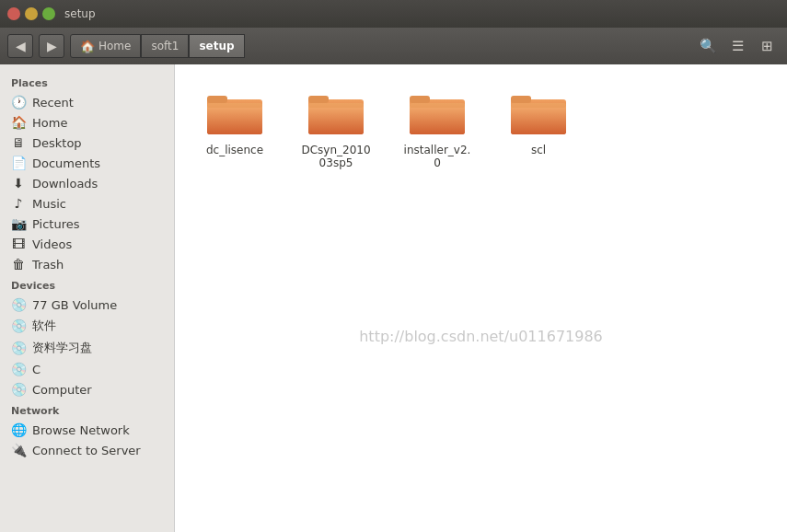 Image resolution: width=787 pixels, height=532 pixels. What do you see at coordinates (55, 225) in the screenshot?
I see `sidebar-item-pictures-label: Pictures` at bounding box center [55, 225].